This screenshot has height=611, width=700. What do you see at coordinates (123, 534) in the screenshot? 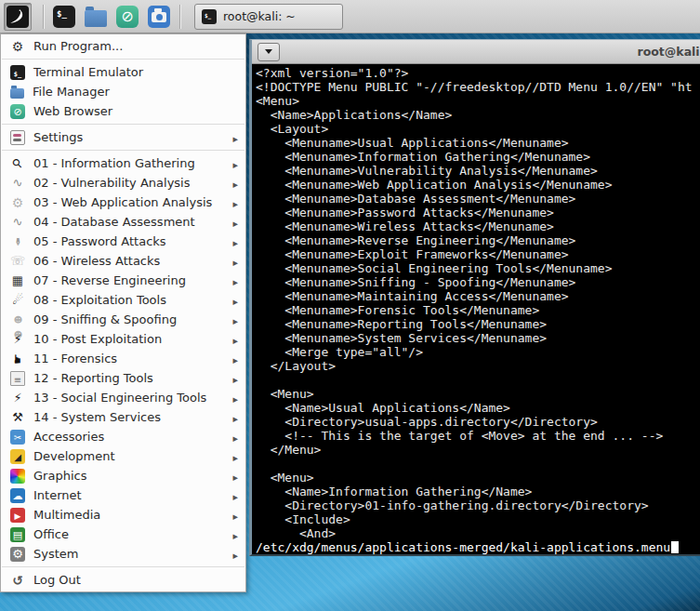
I see `menu-item-office: Office` at bounding box center [123, 534].